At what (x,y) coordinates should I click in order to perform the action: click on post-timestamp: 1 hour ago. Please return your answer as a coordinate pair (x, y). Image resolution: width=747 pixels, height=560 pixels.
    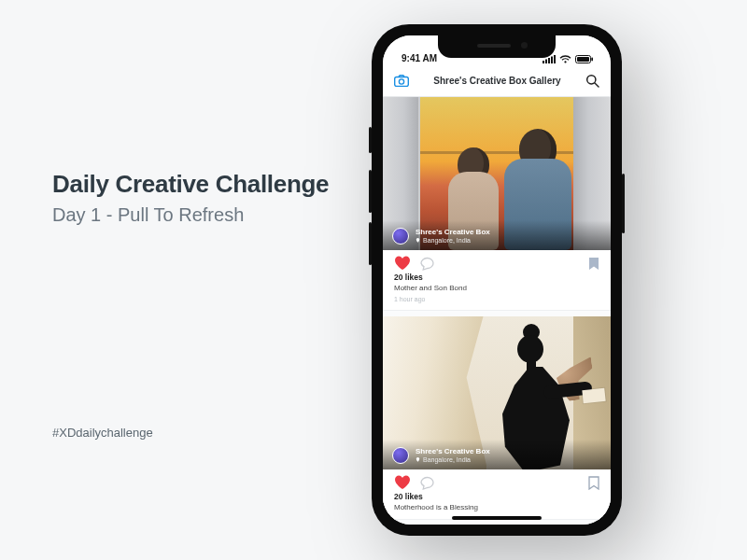
    Looking at the image, I should click on (497, 299).